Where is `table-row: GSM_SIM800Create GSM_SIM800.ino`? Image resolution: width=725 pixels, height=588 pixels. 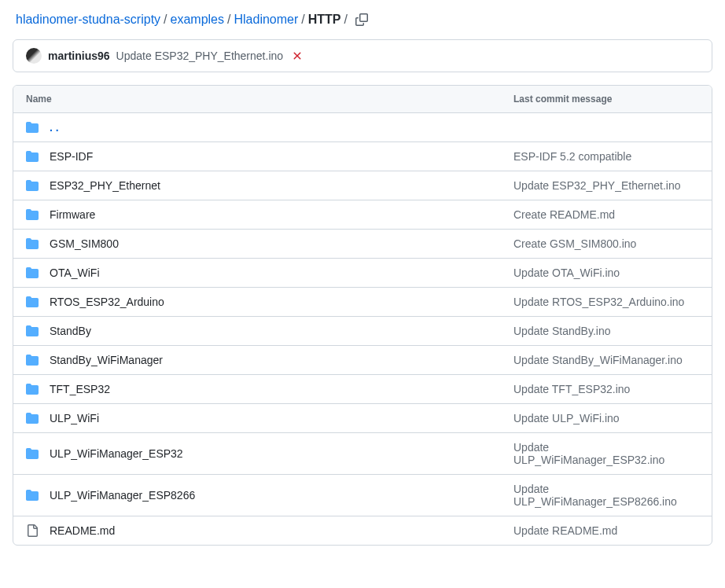 table-row: GSM_SIM800Create GSM_SIM800.ino is located at coordinates (362, 244).